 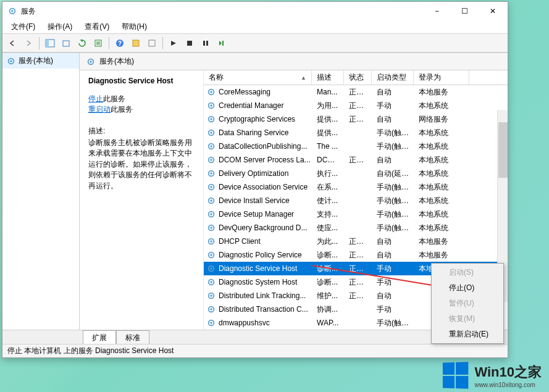 I want to click on ctx-restart: 重新启动(E), so click(x=467, y=335).